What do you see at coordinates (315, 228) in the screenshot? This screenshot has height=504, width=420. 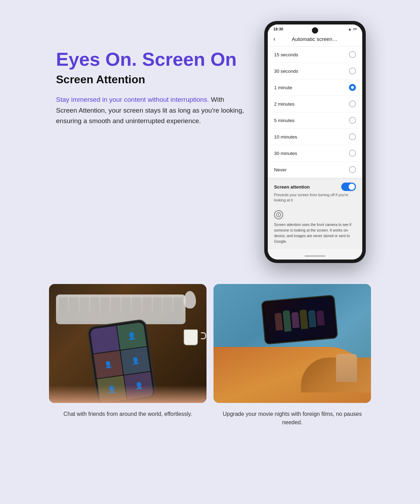 I see `info-section: Screen attention uses the front camera t…` at bounding box center [315, 228].